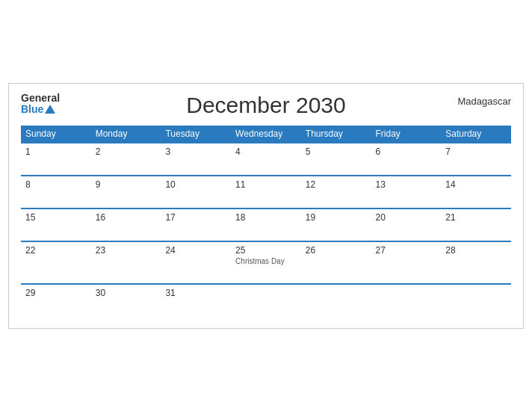 Image resolution: width=532 pixels, height=411 pixels. Describe the element at coordinates (126, 192) in the screenshot. I see `calendar-cell-w2-d2: 9` at that location.